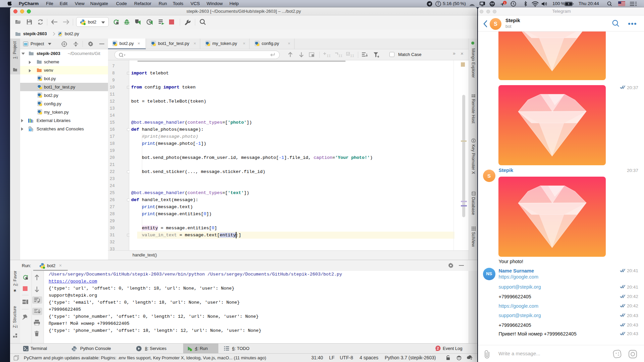 Image resolution: width=644 pixels, height=362 pixels. I want to click on svg-text: T, so click(438, 4).